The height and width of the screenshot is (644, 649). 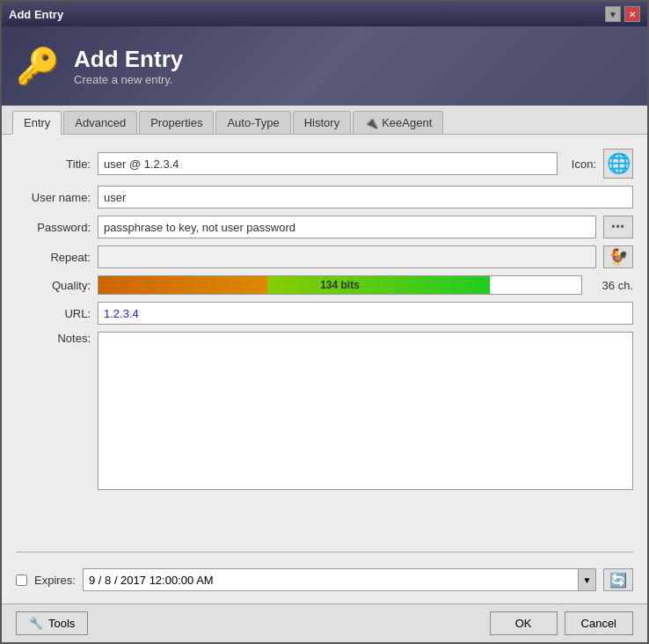 What do you see at coordinates (599, 623) in the screenshot?
I see `cancel-button: Cancel` at bounding box center [599, 623].